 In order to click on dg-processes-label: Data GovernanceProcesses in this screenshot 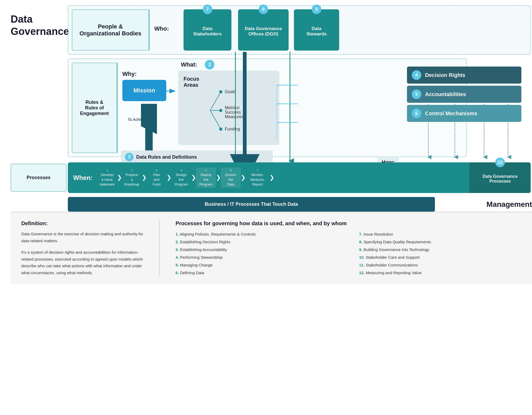, I will do `click(500, 179)`.